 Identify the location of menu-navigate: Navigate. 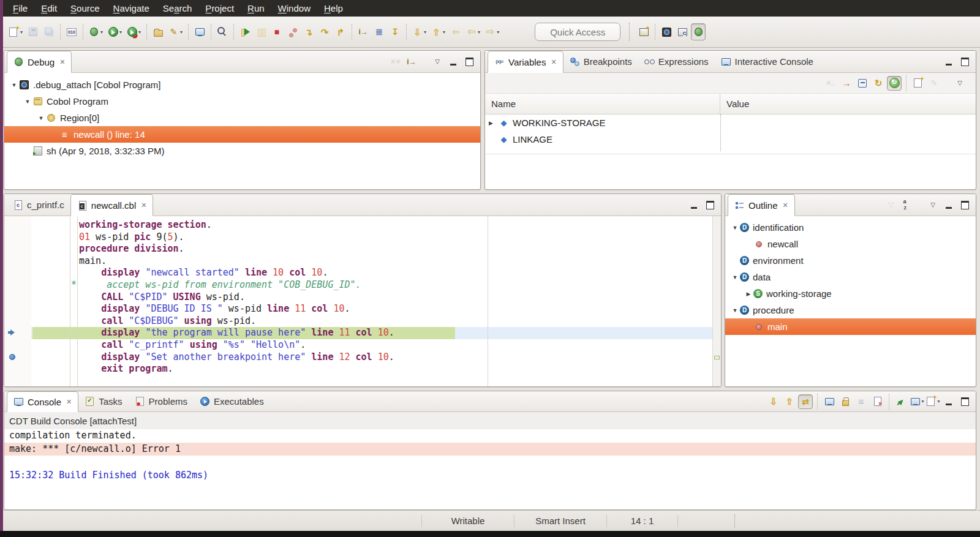
(131, 9).